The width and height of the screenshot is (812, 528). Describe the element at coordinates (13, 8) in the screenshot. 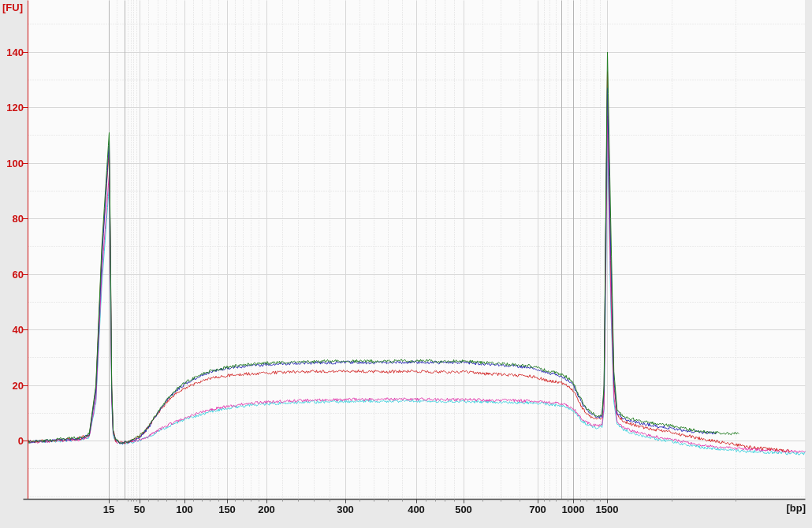

I see `y-axis-unit-label: [FU]` at that location.